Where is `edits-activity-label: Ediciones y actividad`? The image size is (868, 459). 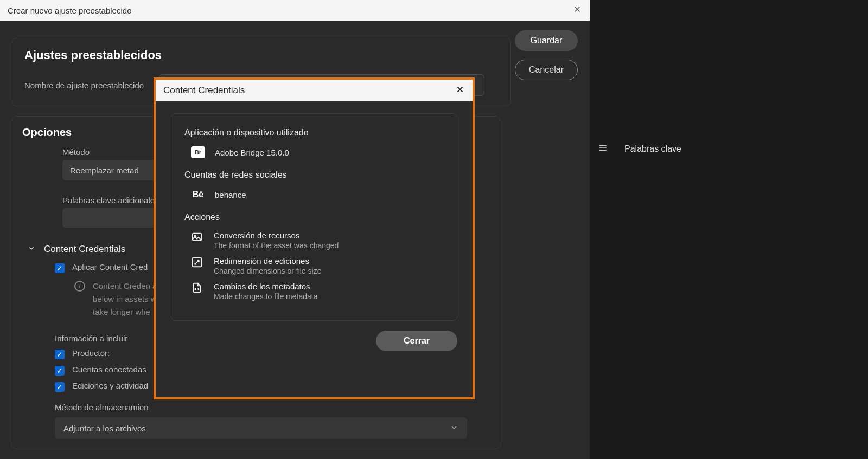
edits-activity-label: Ediciones y actividad is located at coordinates (110, 386).